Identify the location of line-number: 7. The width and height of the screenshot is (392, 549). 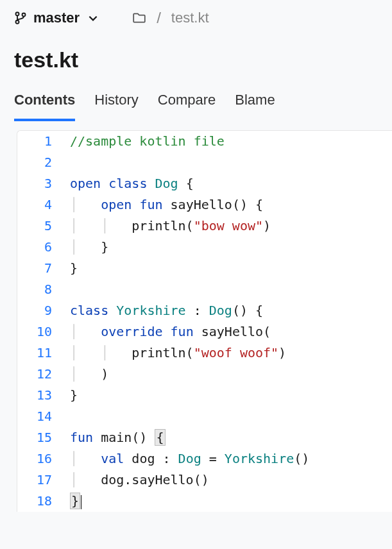
(42, 268).